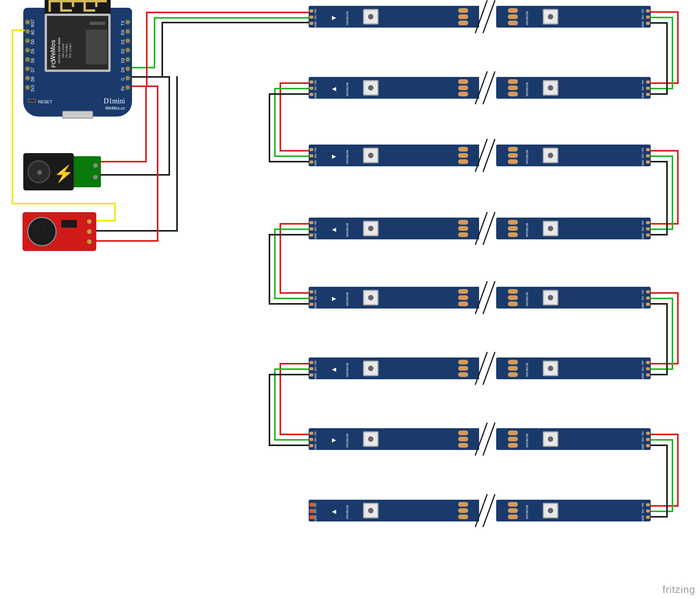 Image resolution: width=700 pixels, height=598 pixels. What do you see at coordinates (231, 18) in the screenshot?
I see `wire-data-d4-h` at bounding box center [231, 18].